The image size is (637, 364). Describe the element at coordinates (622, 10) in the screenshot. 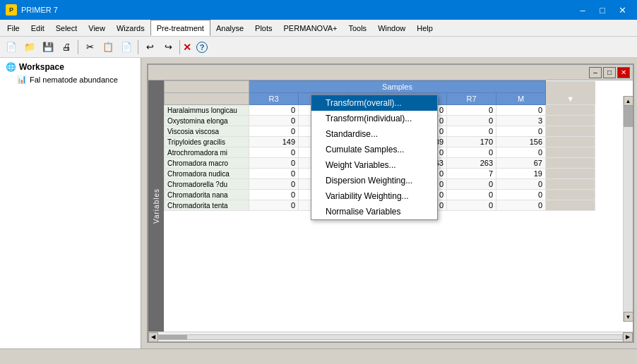

I see `close-button: ✕` at that location.